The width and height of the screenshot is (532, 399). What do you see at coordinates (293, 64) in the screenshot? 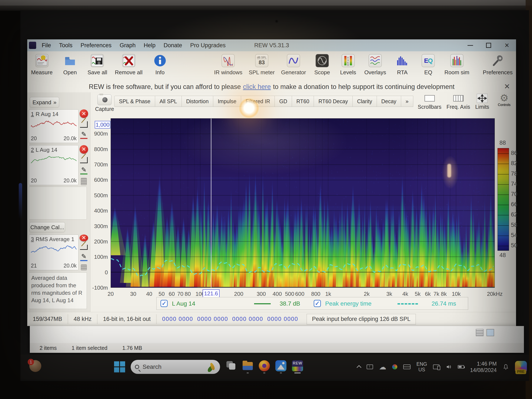
I see `toolbar-middle-generator-button: Generator` at bounding box center [293, 64].